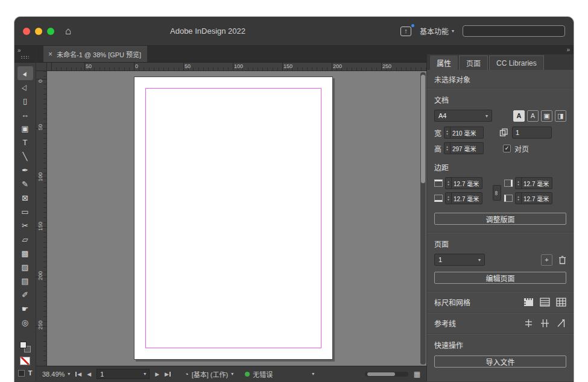  Describe the element at coordinates (445, 323) in the screenshot. I see `guides-label: 参考线` at that location.